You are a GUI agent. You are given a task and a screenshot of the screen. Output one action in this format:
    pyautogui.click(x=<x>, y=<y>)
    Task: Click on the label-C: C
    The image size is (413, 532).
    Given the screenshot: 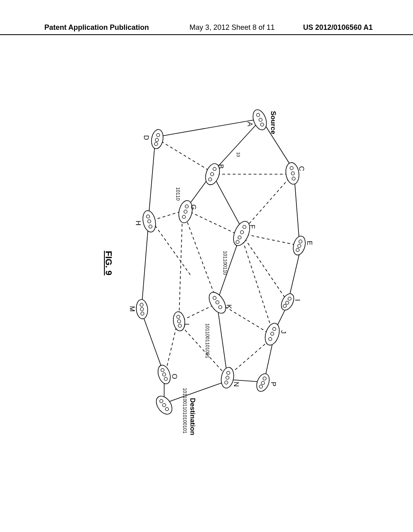 What is the action you would take?
    pyautogui.click(x=302, y=168)
    